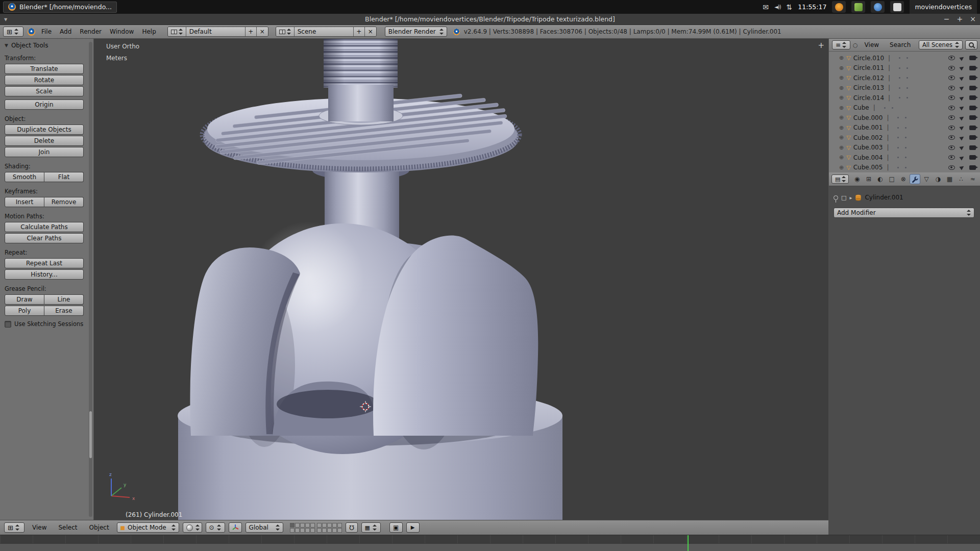 The image size is (980, 551). I want to click on object-name: Cube.005, so click(868, 167).